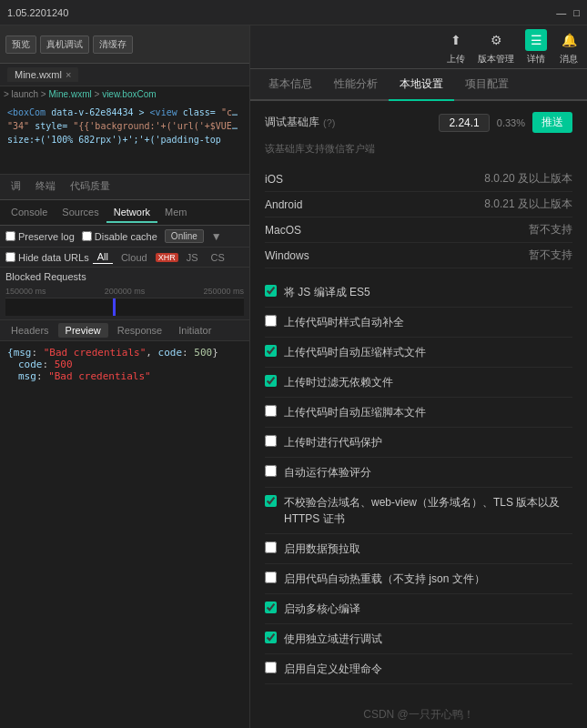 This screenshot has width=587, height=728. What do you see at coordinates (419, 413) in the screenshot?
I see `setting-row: 上传代码时自动压缩脚本文件` at bounding box center [419, 413].